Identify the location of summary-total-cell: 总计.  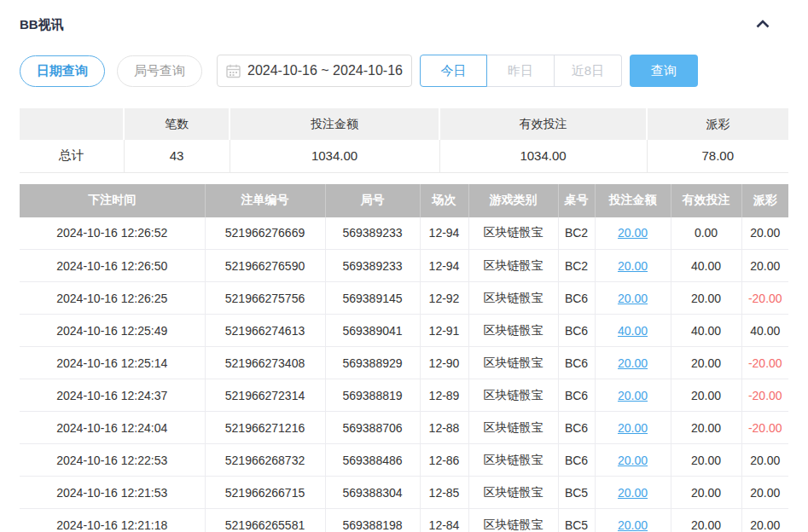
(72, 156).